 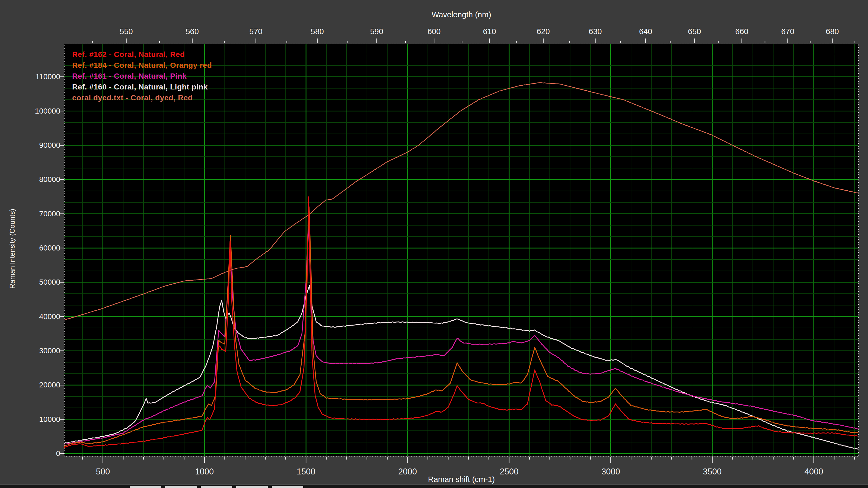 I want to click on toptick-label: 560, so click(x=192, y=32).